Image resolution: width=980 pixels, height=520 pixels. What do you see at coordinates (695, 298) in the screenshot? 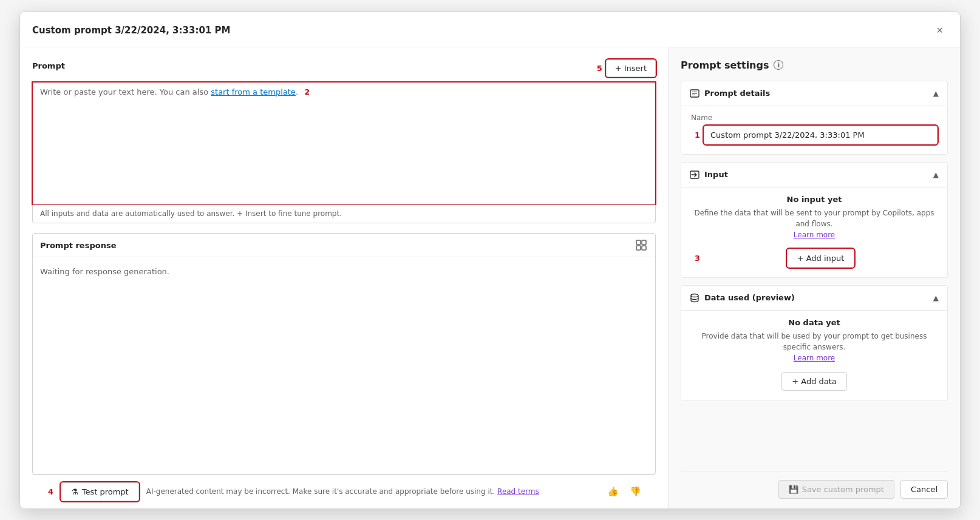
I see `data-icon` at bounding box center [695, 298].